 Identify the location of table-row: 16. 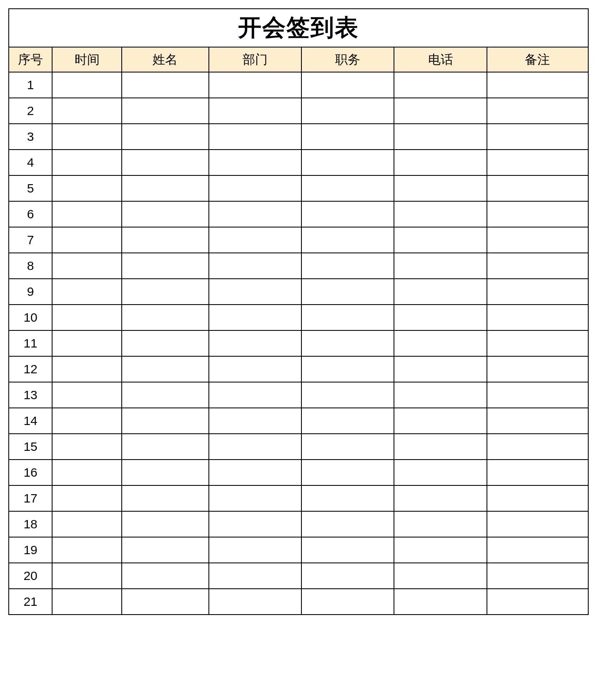
(298, 472).